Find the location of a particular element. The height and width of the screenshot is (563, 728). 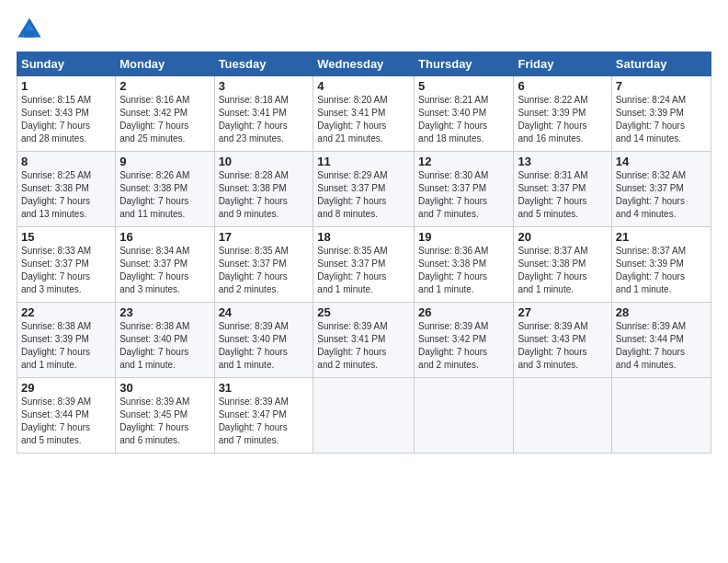

day-info: Sunrise: 8:37 AM Sunset: 3:38 PM Dayligh… is located at coordinates (563, 270).